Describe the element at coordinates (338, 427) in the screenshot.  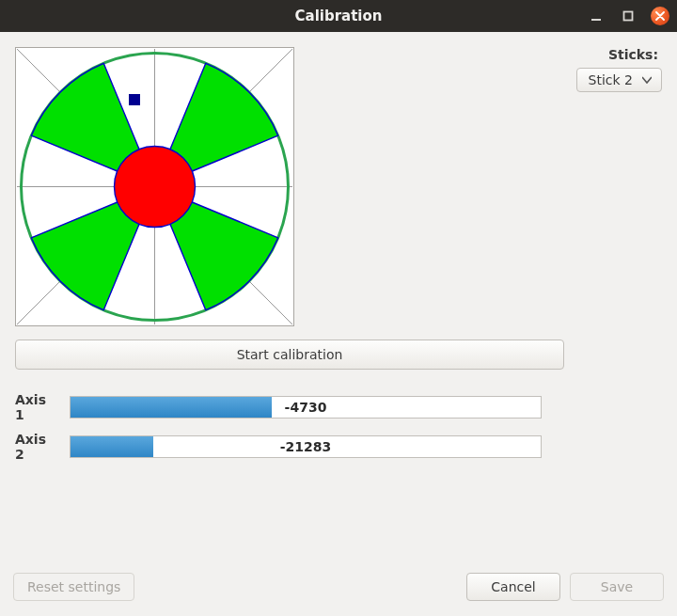
I see `axes-list: Axis 1 -4730 Axis 2 -21283` at that location.